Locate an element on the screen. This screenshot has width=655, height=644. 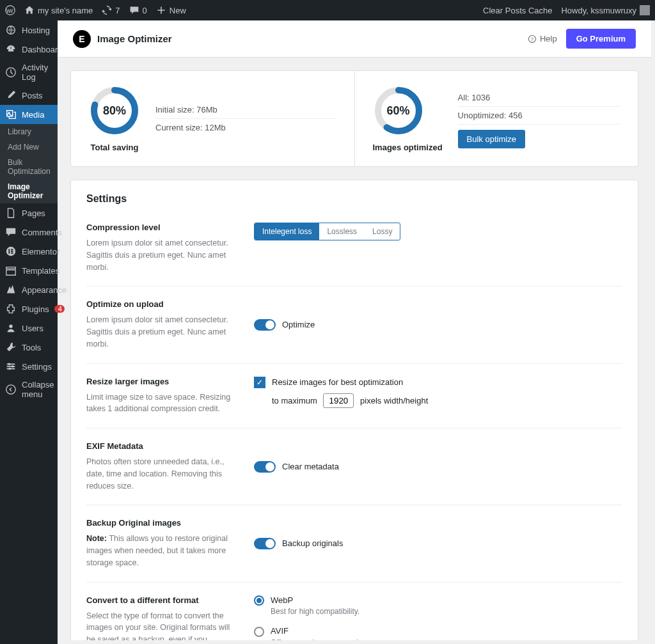
new-link: New is located at coordinates (171, 10).